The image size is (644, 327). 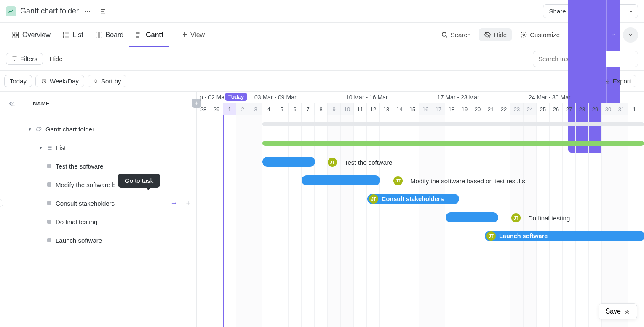 I want to click on task-row: Test the software, so click(x=98, y=166).